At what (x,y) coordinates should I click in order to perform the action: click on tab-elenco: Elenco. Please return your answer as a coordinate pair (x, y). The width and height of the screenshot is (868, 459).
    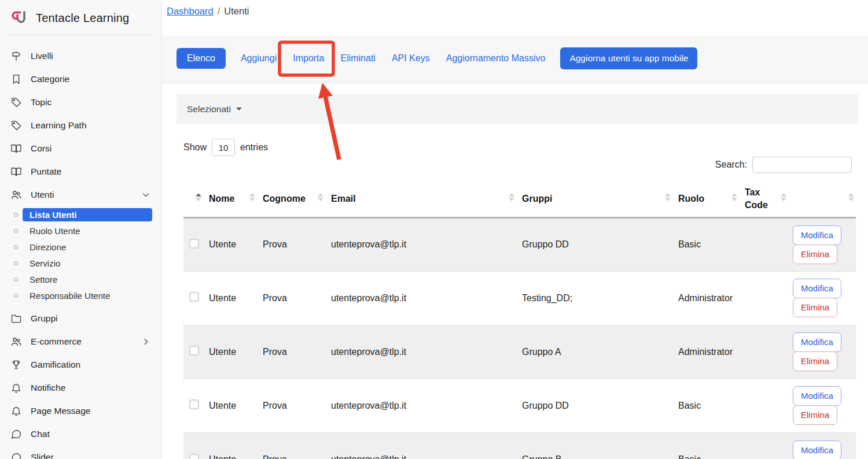
    Looking at the image, I should click on (201, 58).